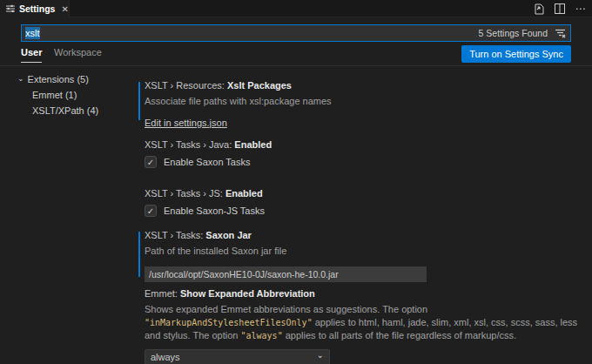  What do you see at coordinates (514, 33) in the screenshot?
I see `results-count: 5 Settings Found` at bounding box center [514, 33].